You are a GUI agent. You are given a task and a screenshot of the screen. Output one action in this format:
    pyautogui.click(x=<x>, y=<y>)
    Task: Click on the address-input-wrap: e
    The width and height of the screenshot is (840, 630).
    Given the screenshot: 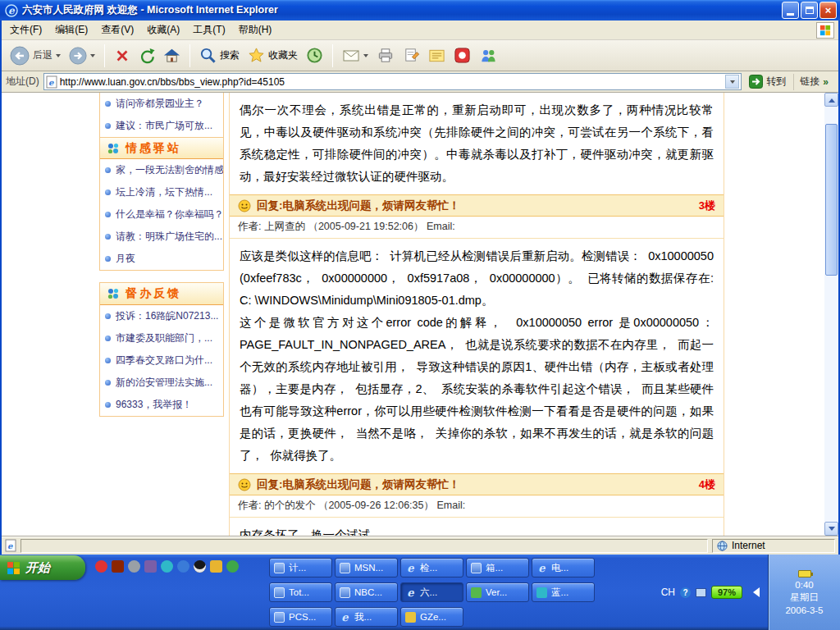 What is the action you would take?
    pyautogui.click(x=393, y=82)
    